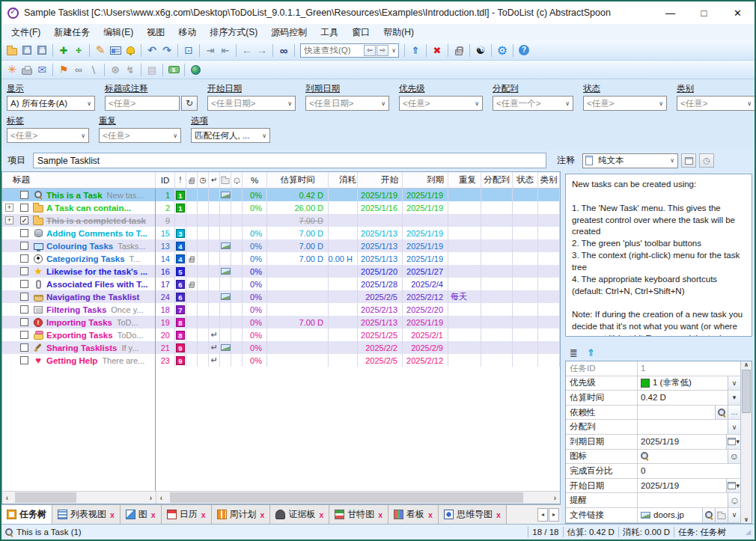 This screenshot has height=541, width=756. I want to click on back-arrow-icon: ←, so click(247, 50).